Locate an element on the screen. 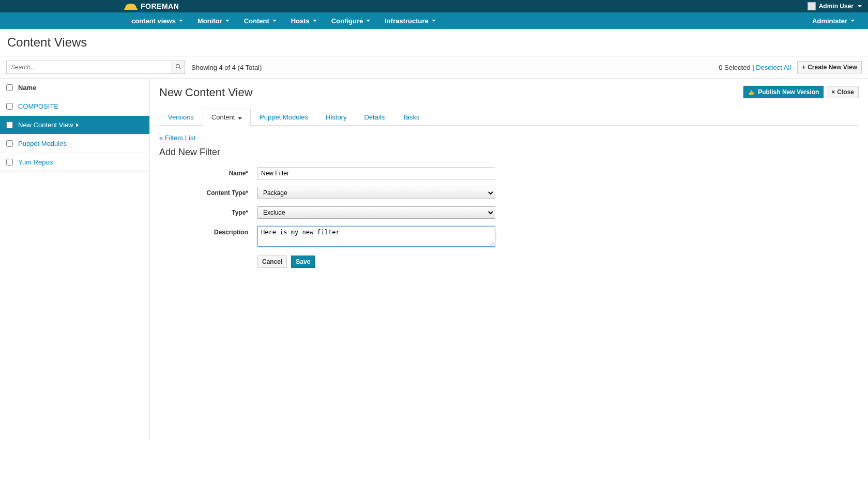  sidebar-item-puppet-modules: Puppet Modules is located at coordinates (74, 144).